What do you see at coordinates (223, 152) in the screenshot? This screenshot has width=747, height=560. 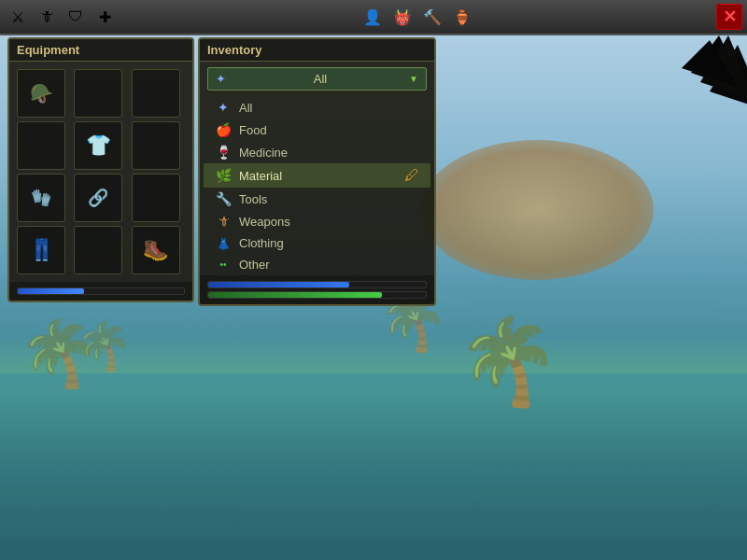 I see `medicine-icon: 🍷` at bounding box center [223, 152].